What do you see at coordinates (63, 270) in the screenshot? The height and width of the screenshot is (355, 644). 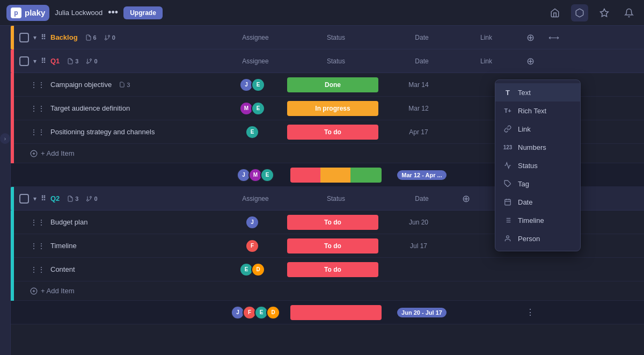 I see `row-title: Content` at bounding box center [63, 270].